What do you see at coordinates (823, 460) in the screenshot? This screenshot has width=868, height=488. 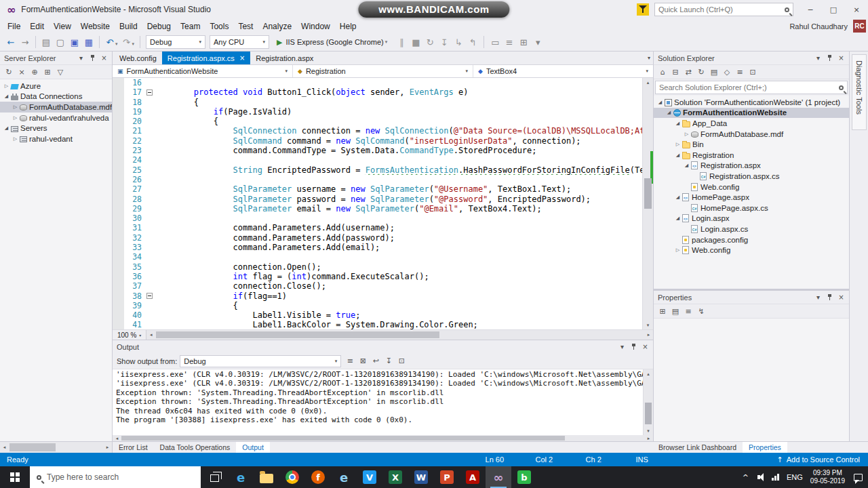 I see `add-to-source-control-button: ↑ Add to Source Control` at bounding box center [823, 460].